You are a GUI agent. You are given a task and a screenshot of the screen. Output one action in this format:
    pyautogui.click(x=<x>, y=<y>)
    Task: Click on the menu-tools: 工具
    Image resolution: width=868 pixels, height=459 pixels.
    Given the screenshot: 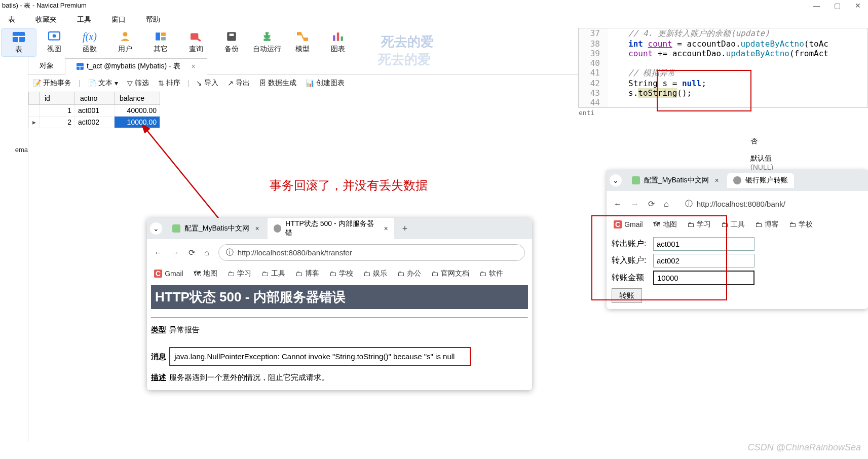 What is the action you would take?
    pyautogui.click(x=84, y=20)
    